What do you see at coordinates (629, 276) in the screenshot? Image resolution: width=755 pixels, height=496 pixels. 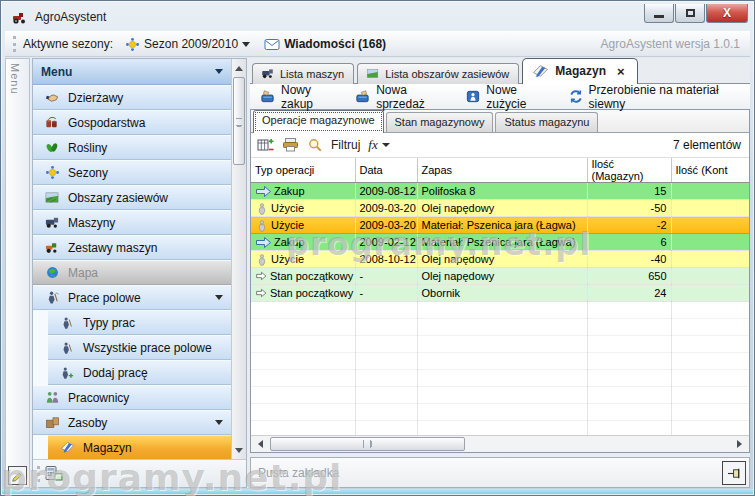 I see `cell-qty-magazyn: 650` at bounding box center [629, 276].